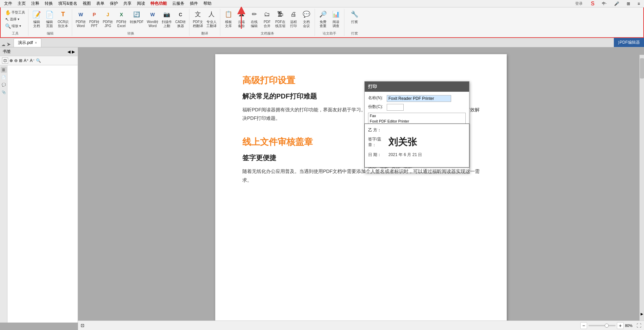  I want to click on printer-foxit-editor: Foxit PDF Editor Printer, so click(417, 121).